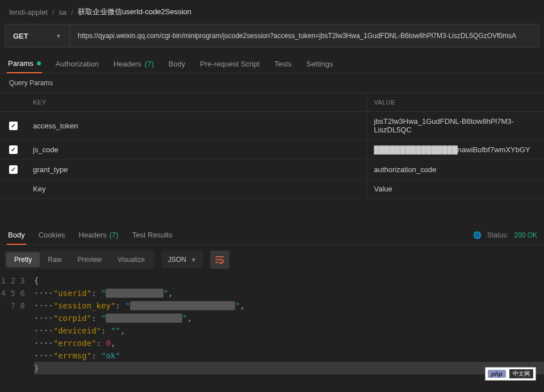  What do you see at coordinates (272, 36) in the screenshot?
I see `request-bar: GET ▼` at bounding box center [272, 36].